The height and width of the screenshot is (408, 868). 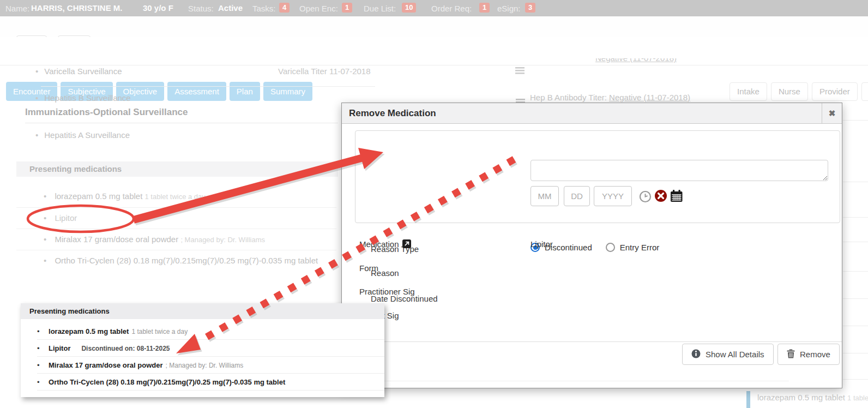 I want to click on due-list-badge: 10, so click(x=409, y=8).